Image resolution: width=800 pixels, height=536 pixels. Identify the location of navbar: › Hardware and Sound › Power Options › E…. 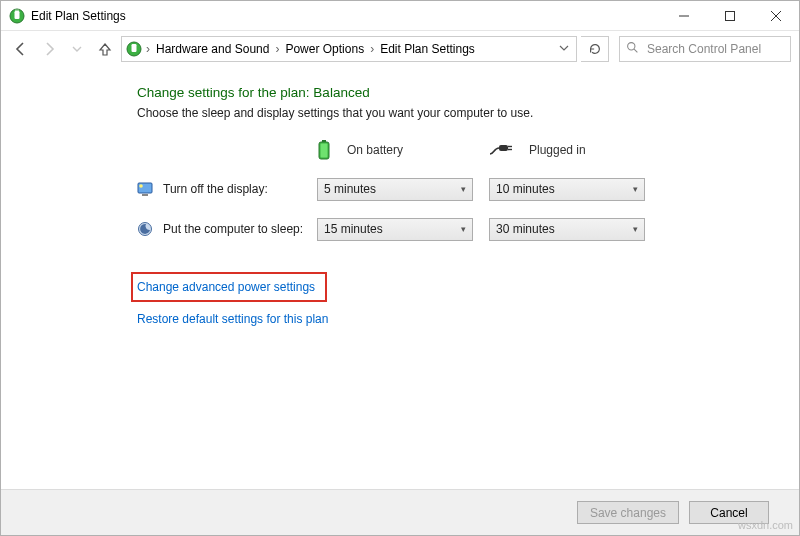
(400, 49).